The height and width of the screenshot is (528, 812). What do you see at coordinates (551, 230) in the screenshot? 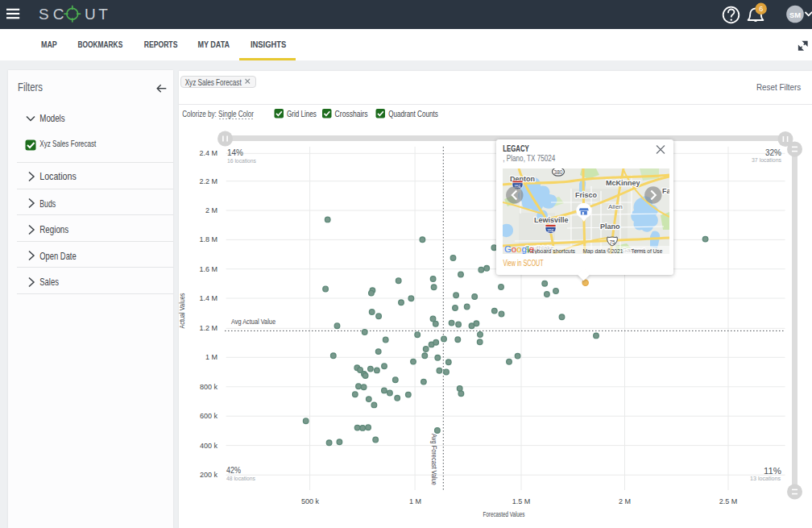
I see `svg-text: 35E` at bounding box center [551, 230].